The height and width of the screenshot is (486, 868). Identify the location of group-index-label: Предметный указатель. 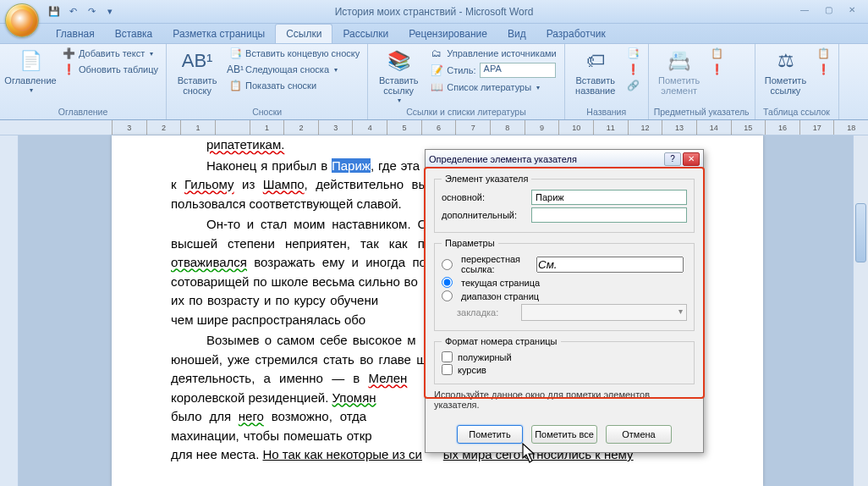
(702, 112).